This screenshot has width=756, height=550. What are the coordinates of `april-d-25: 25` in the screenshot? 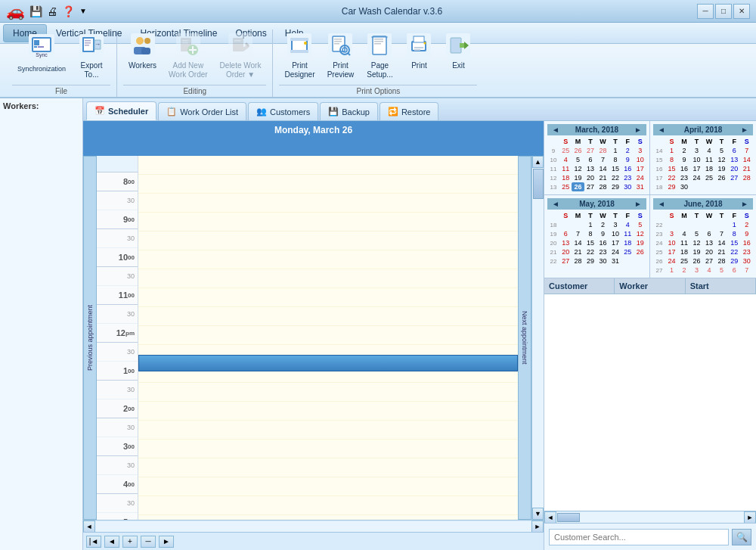 It's located at (709, 178).